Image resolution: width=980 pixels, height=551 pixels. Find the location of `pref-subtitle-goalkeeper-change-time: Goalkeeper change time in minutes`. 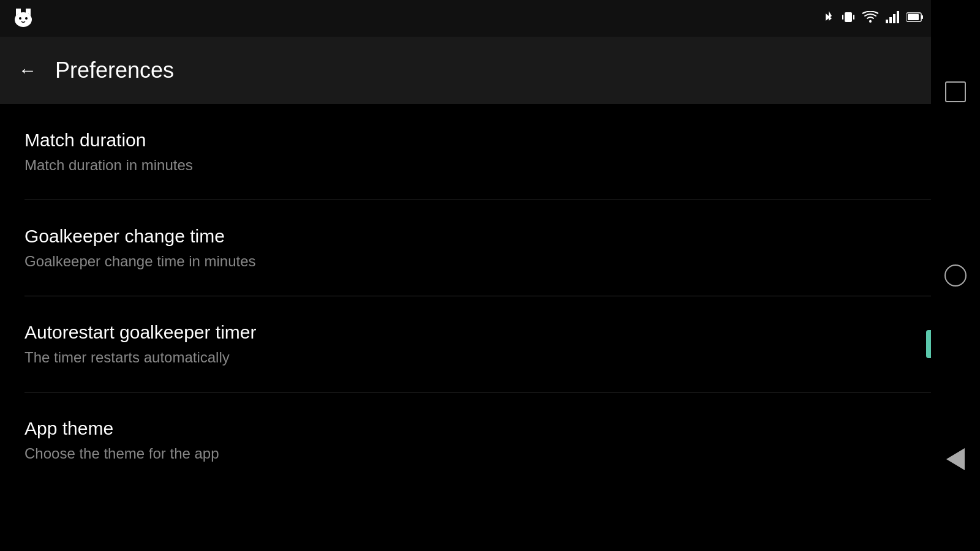

pref-subtitle-goalkeeper-change-time: Goalkeeper change time in minutes is located at coordinates (490, 261).